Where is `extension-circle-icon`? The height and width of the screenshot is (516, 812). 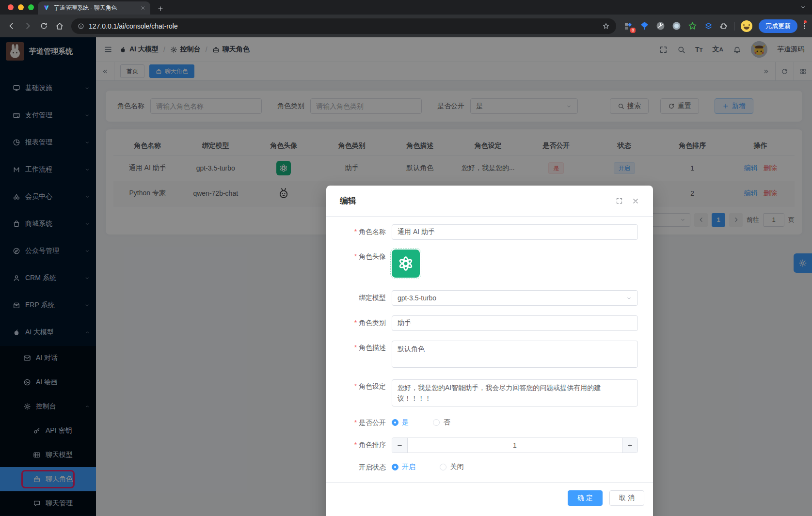 extension-circle-icon is located at coordinates (676, 26).